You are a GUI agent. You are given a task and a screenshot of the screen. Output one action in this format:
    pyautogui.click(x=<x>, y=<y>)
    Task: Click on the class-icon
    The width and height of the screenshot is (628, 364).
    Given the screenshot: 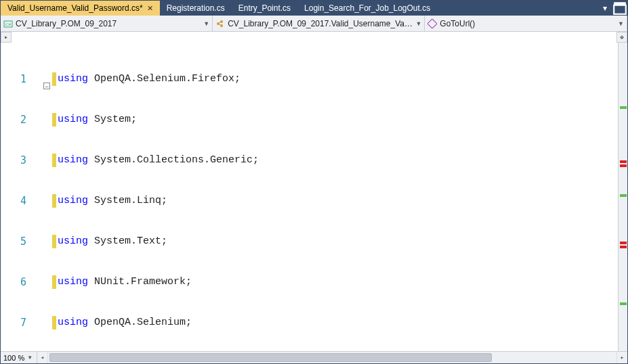 What is the action you would take?
    pyautogui.click(x=220, y=24)
    